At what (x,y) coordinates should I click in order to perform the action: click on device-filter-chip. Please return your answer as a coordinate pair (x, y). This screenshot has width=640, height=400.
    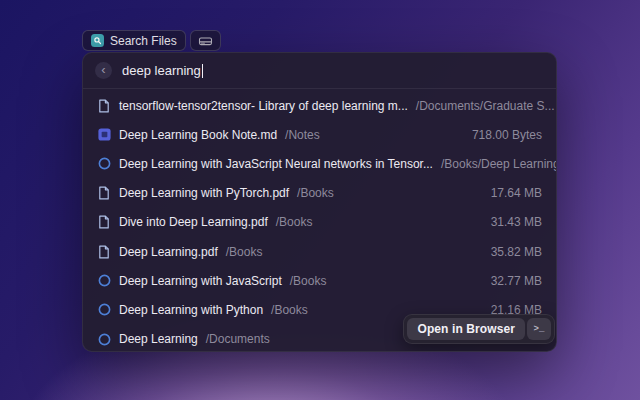
    Looking at the image, I should click on (206, 40).